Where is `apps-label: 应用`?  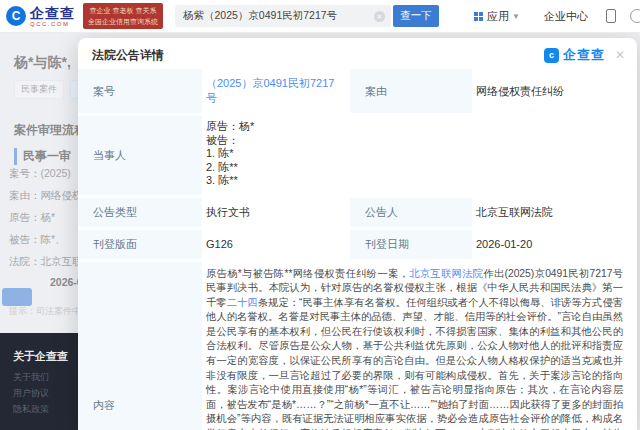
apps-label: 应用 is located at coordinates (498, 16).